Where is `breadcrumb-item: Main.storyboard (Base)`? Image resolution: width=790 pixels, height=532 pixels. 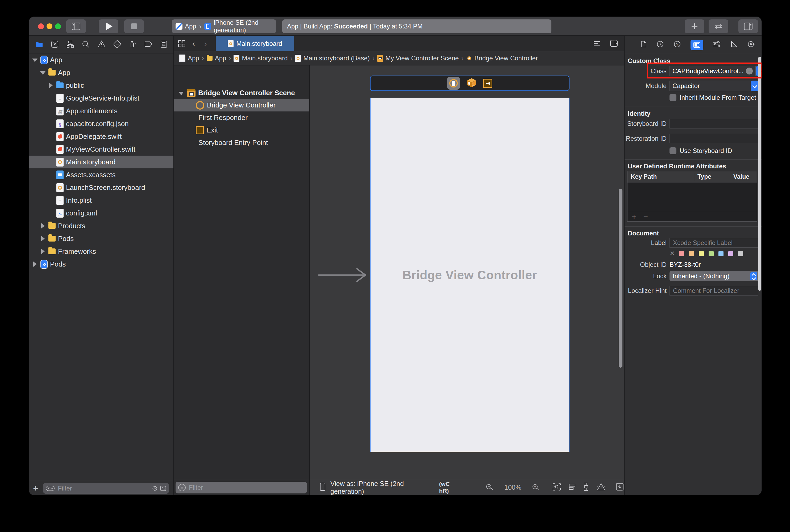
breadcrumb-item: Main.storyboard (Base) is located at coordinates (332, 58).